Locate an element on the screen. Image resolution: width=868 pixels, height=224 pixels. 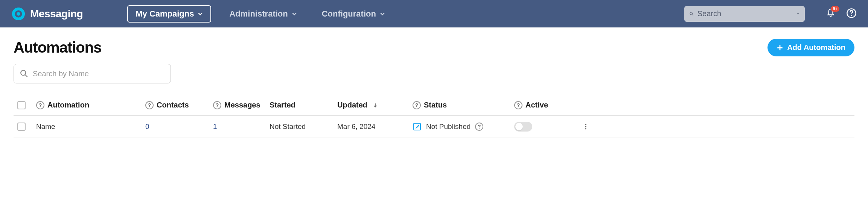
filter-search is located at coordinates (92, 74).